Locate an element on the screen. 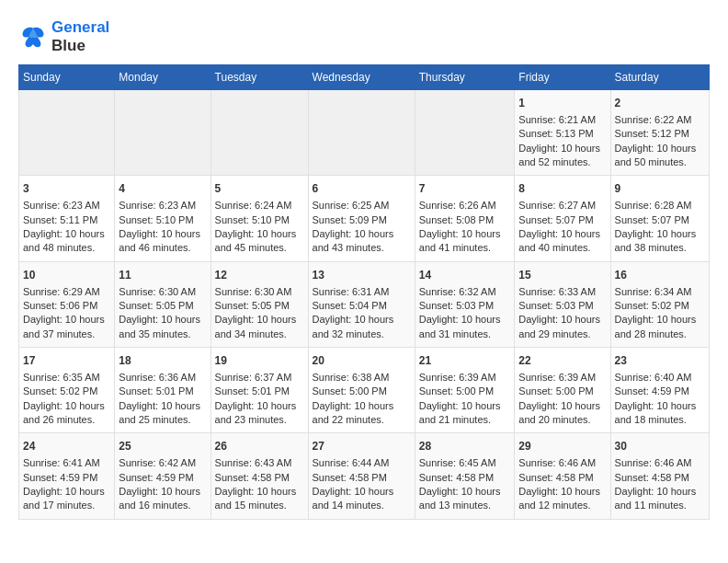  day-number: 4 is located at coordinates (162, 190).